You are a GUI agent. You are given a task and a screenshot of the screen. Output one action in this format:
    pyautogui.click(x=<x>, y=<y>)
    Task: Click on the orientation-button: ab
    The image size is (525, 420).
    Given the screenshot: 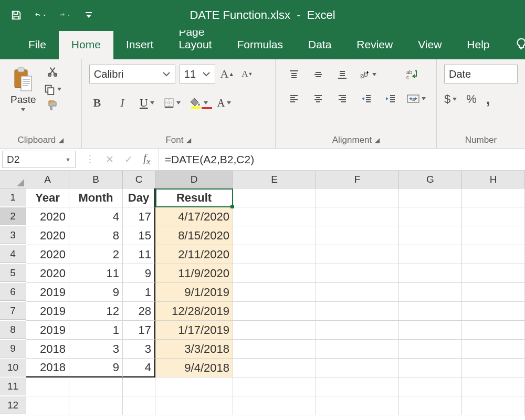 What is the action you would take?
    pyautogui.click(x=368, y=75)
    